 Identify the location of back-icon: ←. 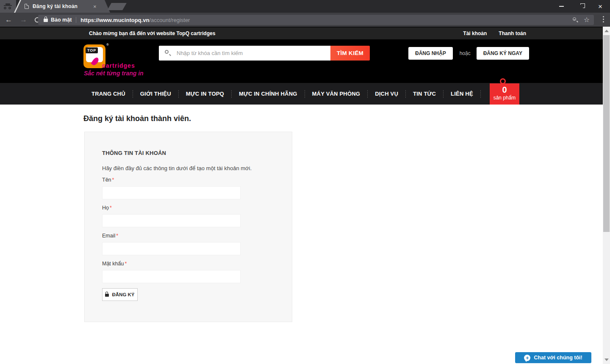
(8, 19).